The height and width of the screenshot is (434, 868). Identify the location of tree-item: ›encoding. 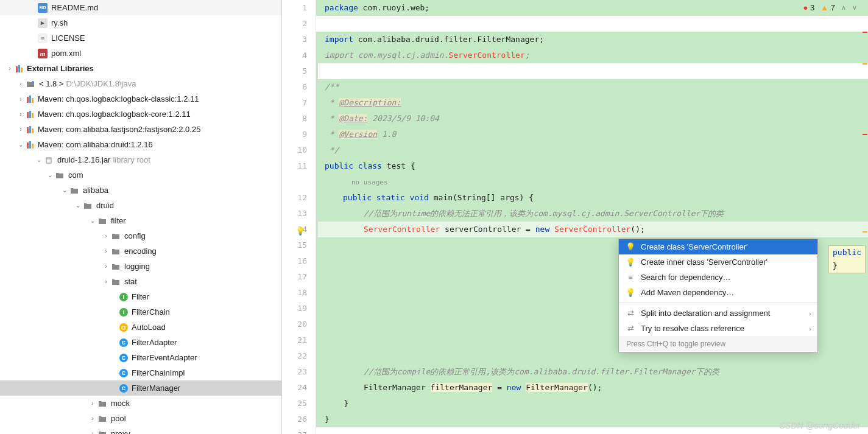
(141, 251).